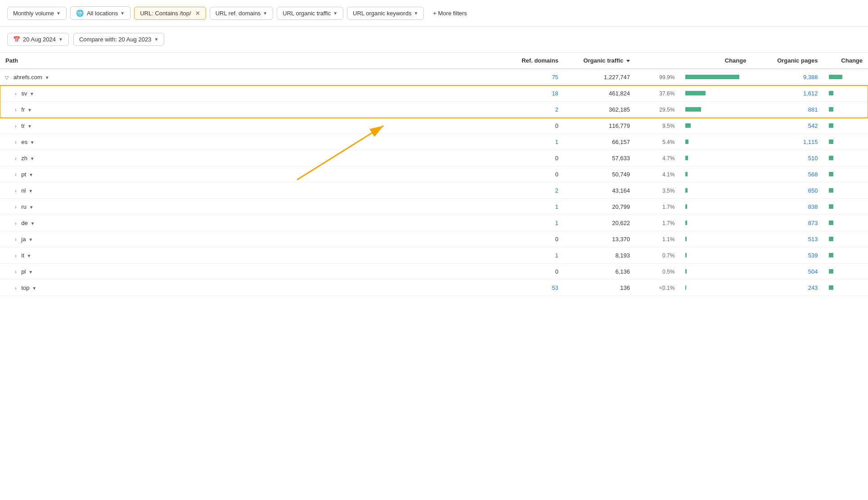 The image size is (868, 500). Describe the element at coordinates (658, 175) in the screenshot. I see `traffic-pct-cell: 4.1%` at that location.